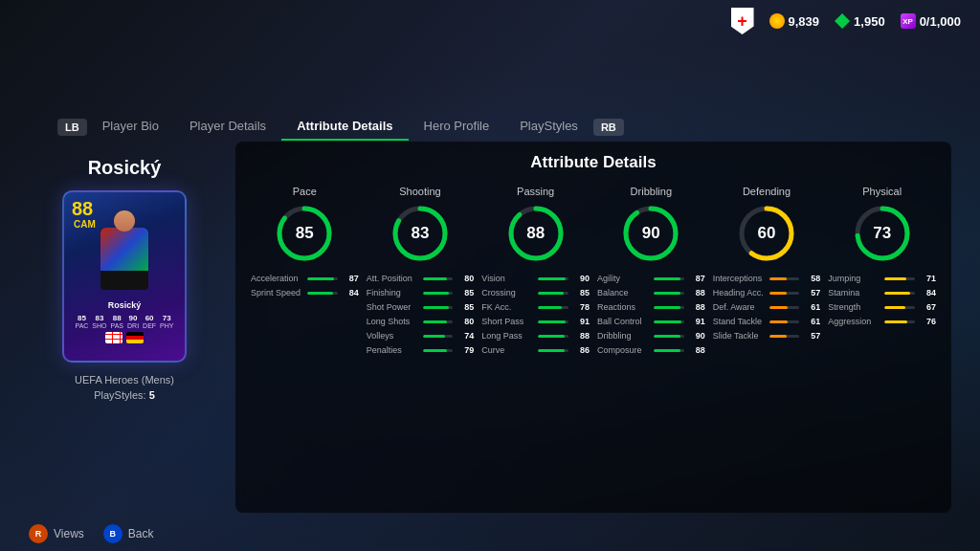 The width and height of the screenshot is (980, 551). I want to click on card-stat-pac: 85PAC, so click(81, 321).